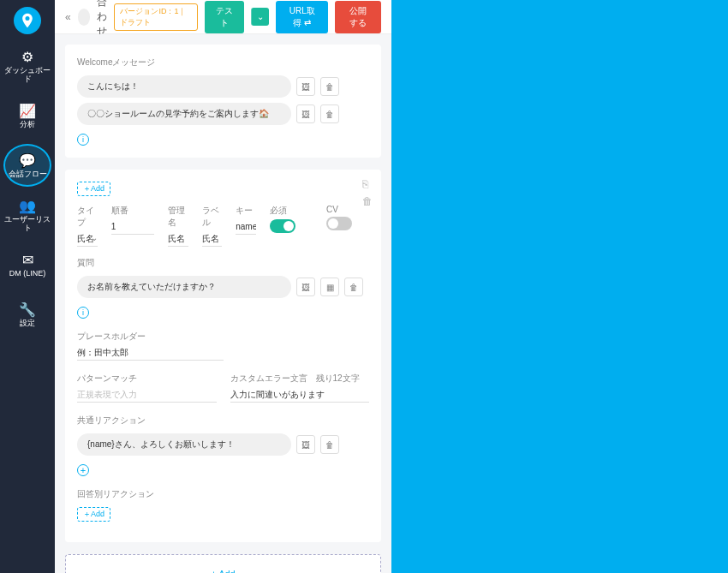 Image resolution: width=728 pixels, height=573 pixels. Describe the element at coordinates (27, 286) in the screenshot. I see `sidebar: ⚙ダッシュボード 📈分析 💬会話フロー 👥ユーザーリスト ✉DM (LINE) …` at that location.